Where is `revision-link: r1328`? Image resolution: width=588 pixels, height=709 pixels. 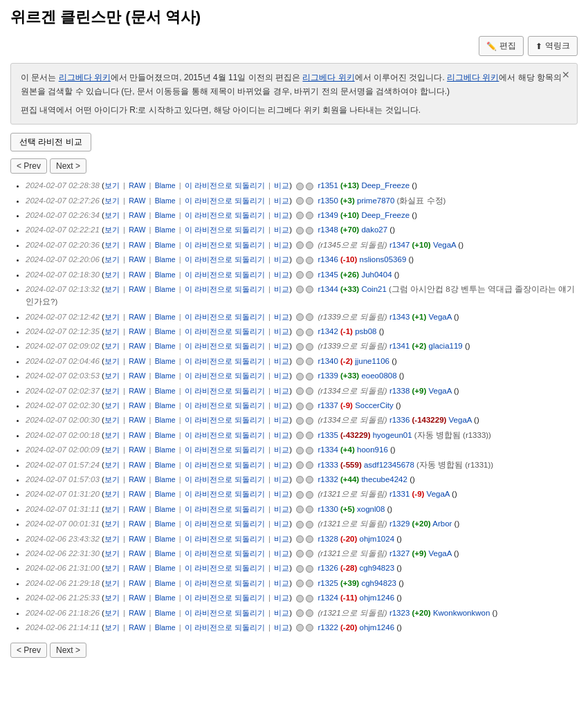 revision-link: r1328 is located at coordinates (328, 539).